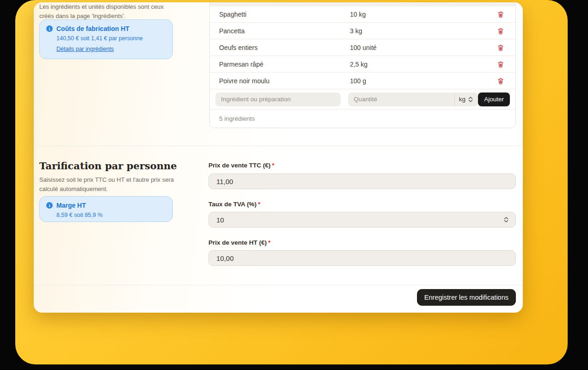 The width and height of the screenshot is (588, 370). I want to click on pricing-section-description: Saisissez soit le prix TTC ou HT et l'au…, so click(116, 185).